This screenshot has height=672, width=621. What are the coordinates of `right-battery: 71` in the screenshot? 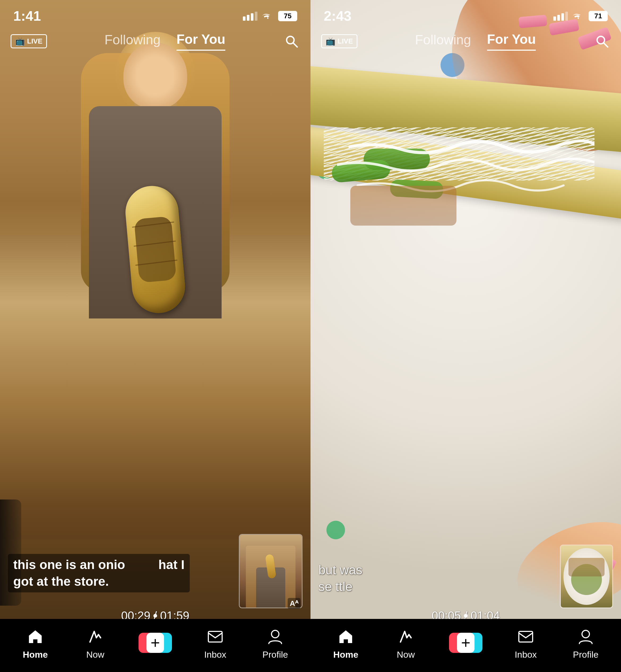 It's located at (598, 16).